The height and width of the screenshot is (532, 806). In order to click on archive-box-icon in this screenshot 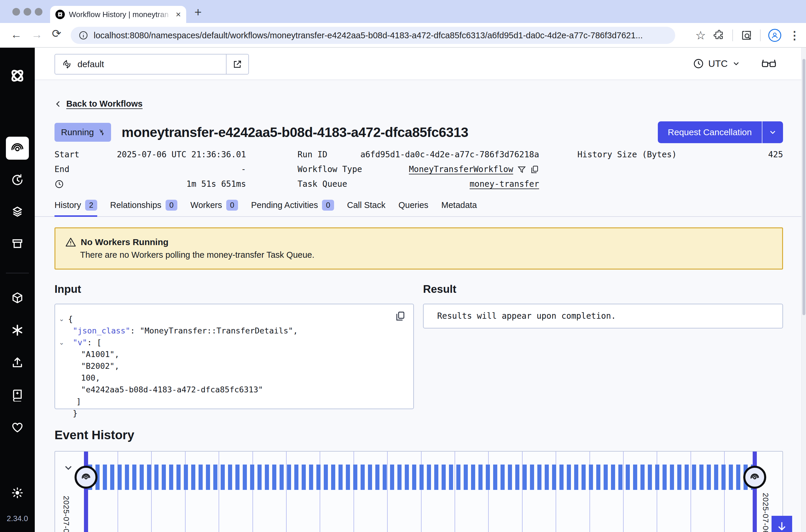, I will do `click(17, 244)`.